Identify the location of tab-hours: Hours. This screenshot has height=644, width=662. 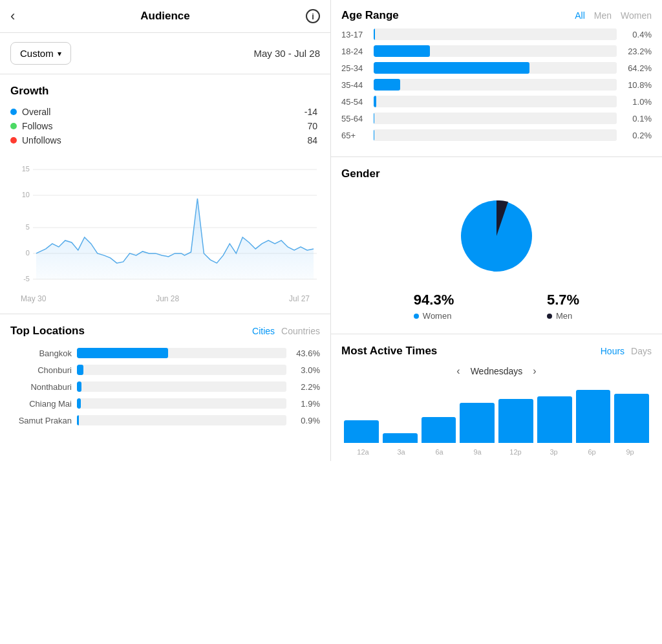
(613, 351).